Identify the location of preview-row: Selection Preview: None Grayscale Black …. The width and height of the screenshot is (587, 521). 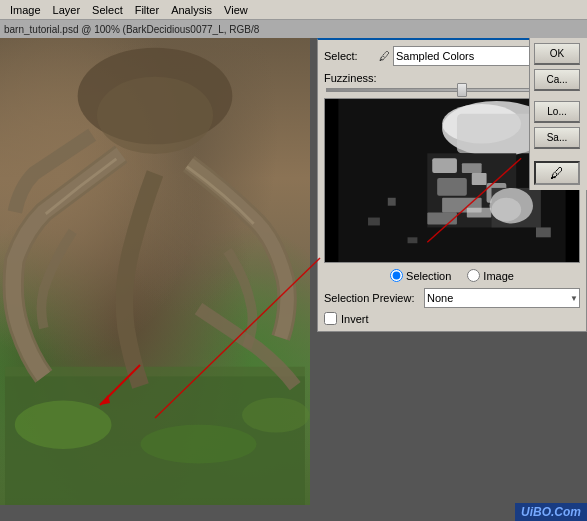
(452, 298).